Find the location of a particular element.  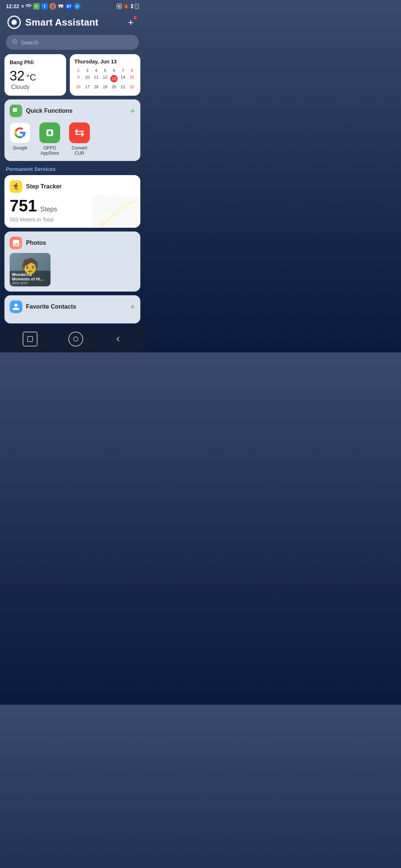

favorite-contacts-card: Favorite Contacts + is located at coordinates (72, 309).